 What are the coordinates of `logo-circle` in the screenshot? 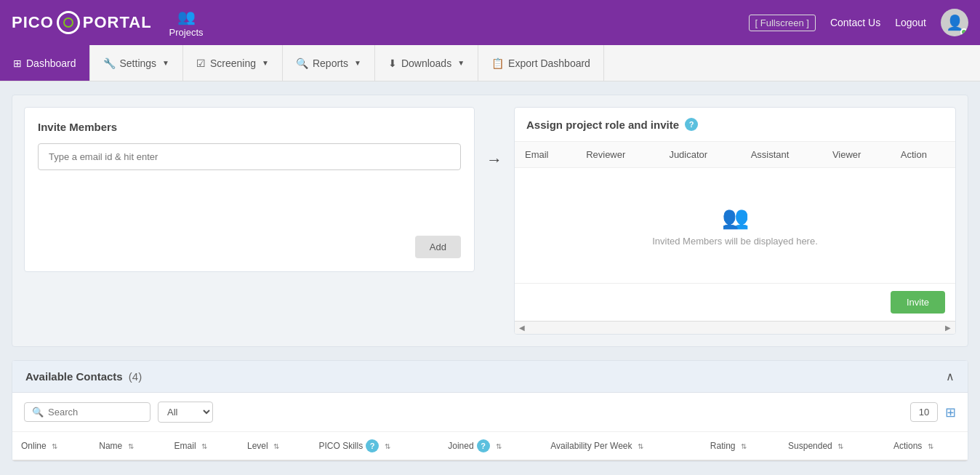 It's located at (68, 23).